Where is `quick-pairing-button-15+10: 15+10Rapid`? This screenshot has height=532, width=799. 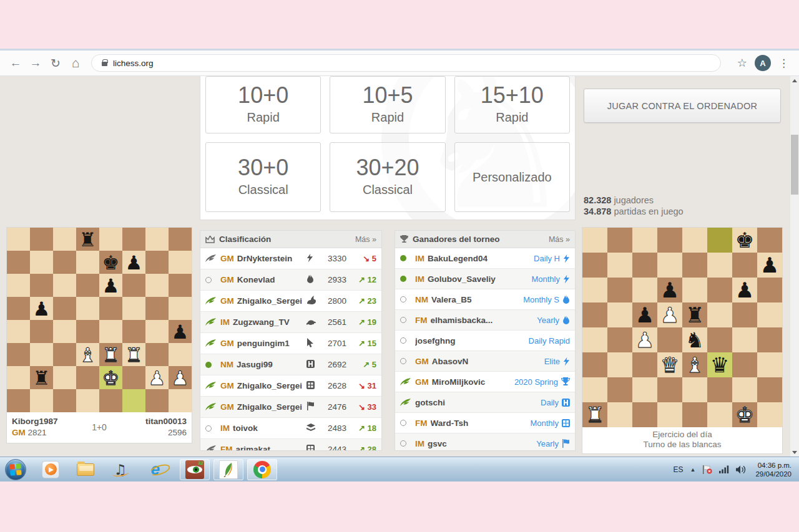
quick-pairing-button-15+10: 15+10Rapid is located at coordinates (512, 105).